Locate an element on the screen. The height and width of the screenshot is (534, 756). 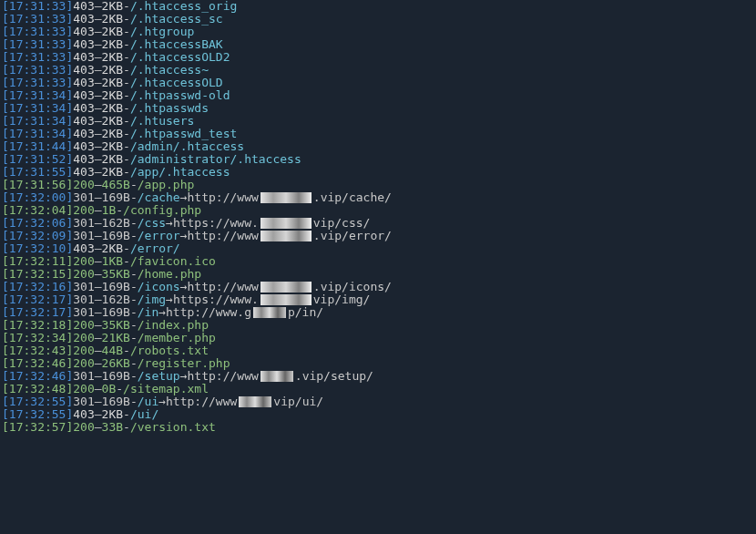
timestamp: [17:32:06] is located at coordinates (37, 223).